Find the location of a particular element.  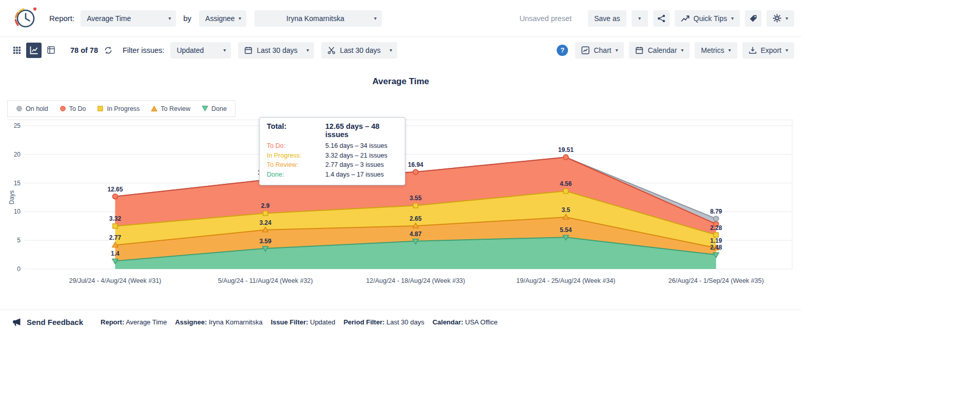

svg-text: 2.77 is located at coordinates (115, 238).